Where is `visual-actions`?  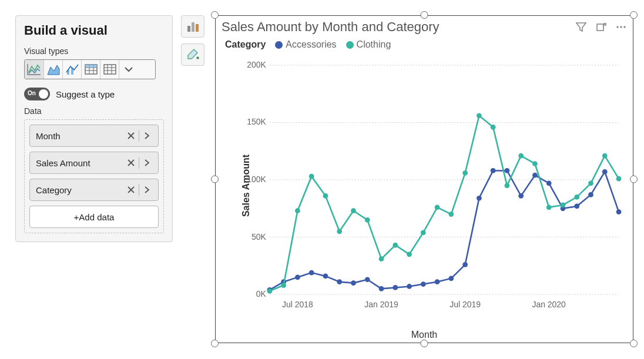
visual-actions is located at coordinates (601, 27).